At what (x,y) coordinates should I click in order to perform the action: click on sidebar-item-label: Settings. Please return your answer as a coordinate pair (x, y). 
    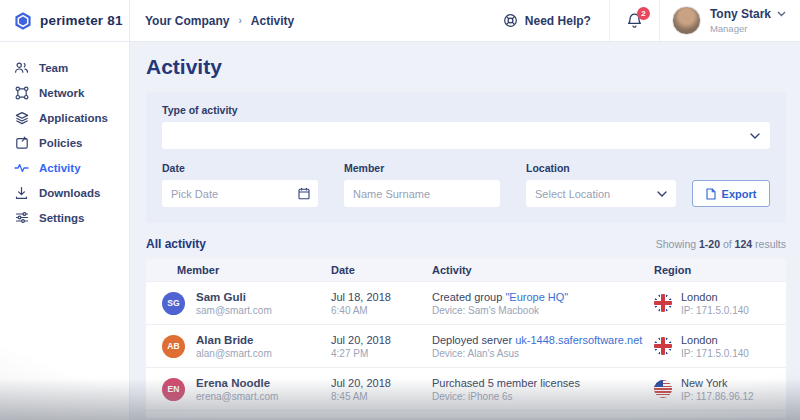
    Looking at the image, I should click on (62, 218).